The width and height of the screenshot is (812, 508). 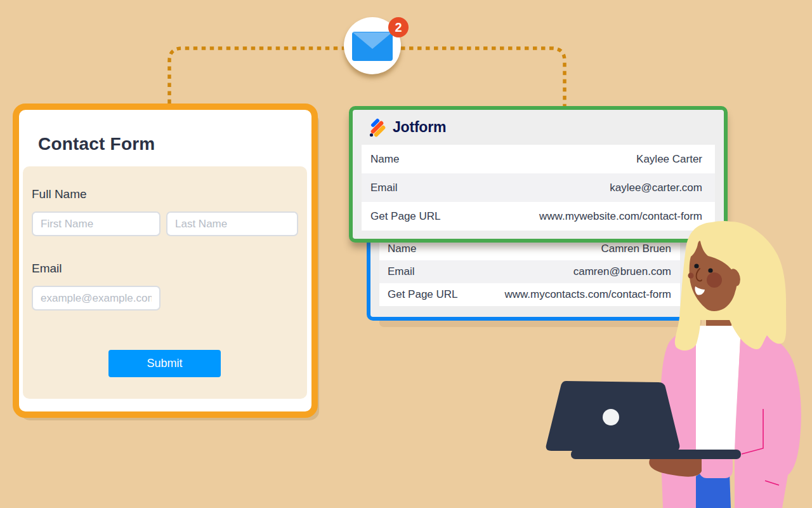 What do you see at coordinates (372, 46) in the screenshot?
I see `mail-notification: 2` at bounding box center [372, 46].